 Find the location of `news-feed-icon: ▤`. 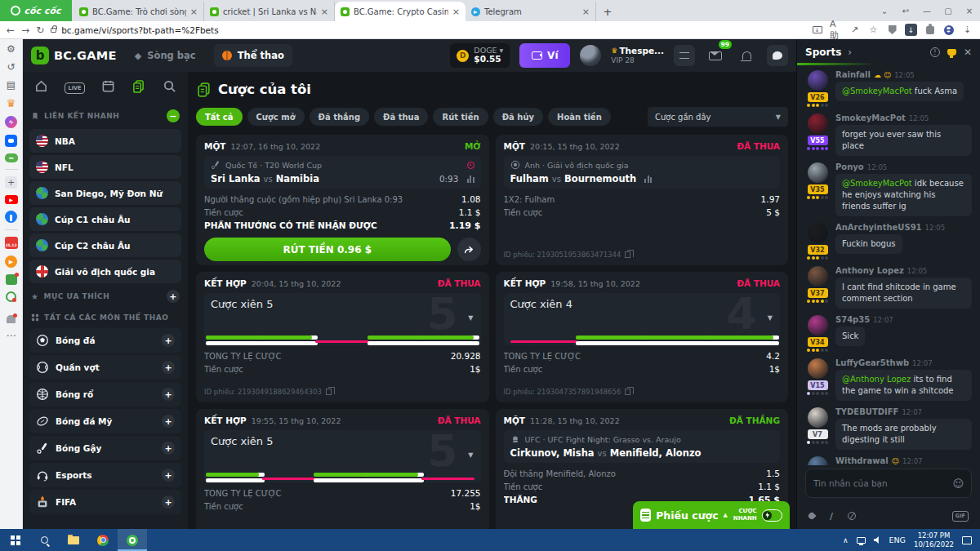

news-feed-icon: ▤ is located at coordinates (11, 85).